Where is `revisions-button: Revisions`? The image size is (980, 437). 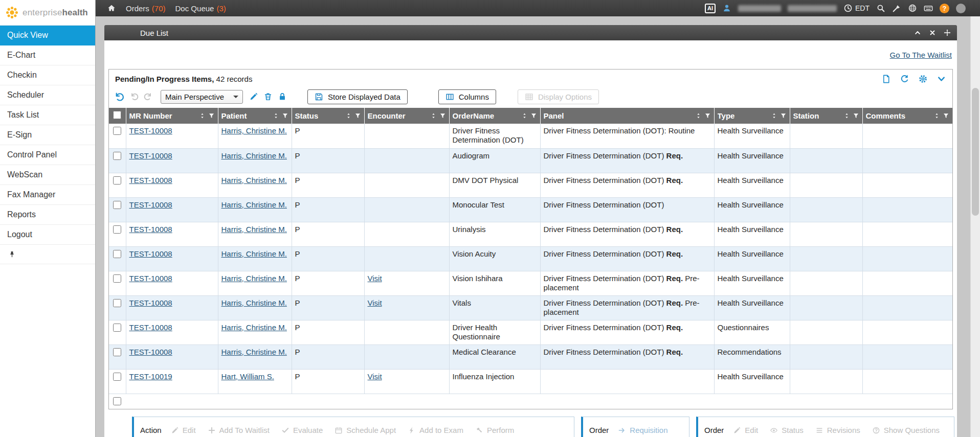 revisions-button: Revisions is located at coordinates (838, 430).